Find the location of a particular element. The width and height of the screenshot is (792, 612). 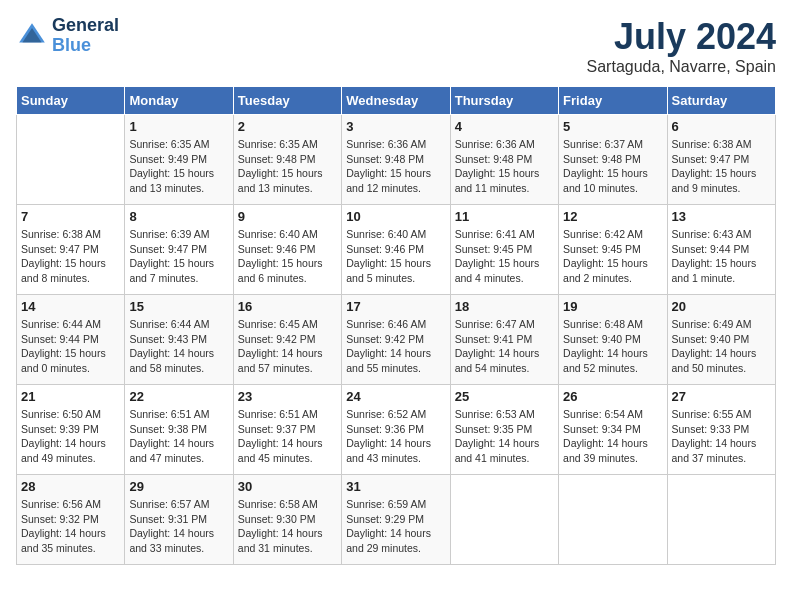

day-info: Sunrise: 6:57 AM Sunset: 9:31 PM Dayligh… is located at coordinates (178, 526).